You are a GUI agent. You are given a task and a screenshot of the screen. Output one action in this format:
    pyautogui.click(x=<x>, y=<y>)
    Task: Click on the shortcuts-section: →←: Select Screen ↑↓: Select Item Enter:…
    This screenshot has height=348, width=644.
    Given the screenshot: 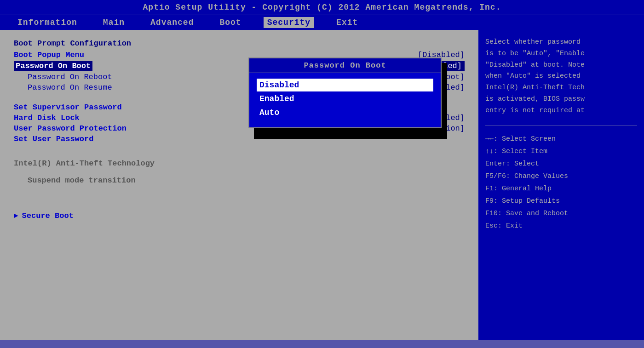 What is the action you would take?
    pyautogui.click(x=561, y=178)
    